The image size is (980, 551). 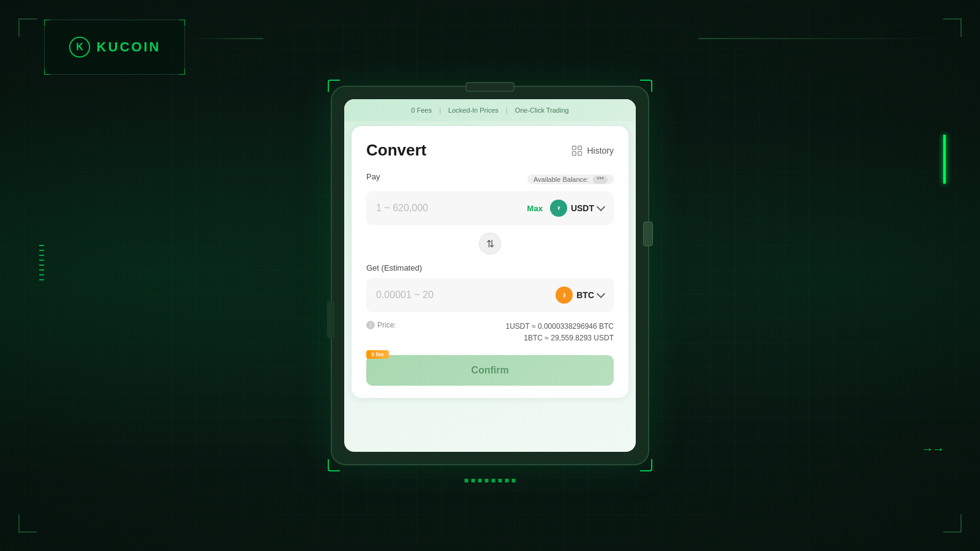 What do you see at coordinates (648, 234) in the screenshot?
I see `device-side-button-right` at bounding box center [648, 234].